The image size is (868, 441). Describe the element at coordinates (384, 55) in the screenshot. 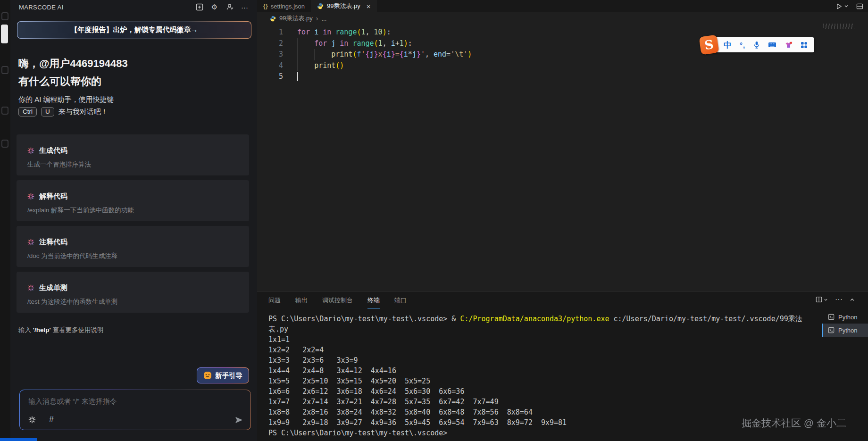

I see `code-lines: for i in range(0, 5): for j in range(1,…` at that location.